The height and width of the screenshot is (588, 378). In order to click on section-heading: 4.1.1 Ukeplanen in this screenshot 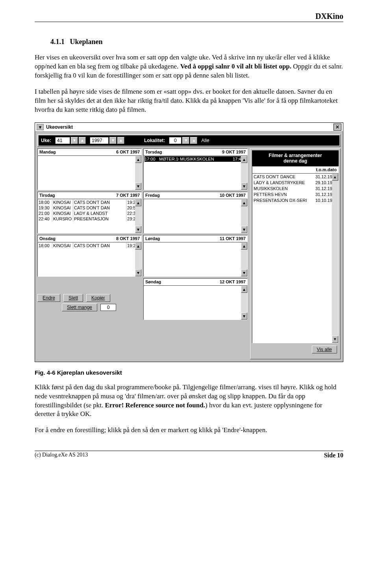, I will do `click(197, 42)`.